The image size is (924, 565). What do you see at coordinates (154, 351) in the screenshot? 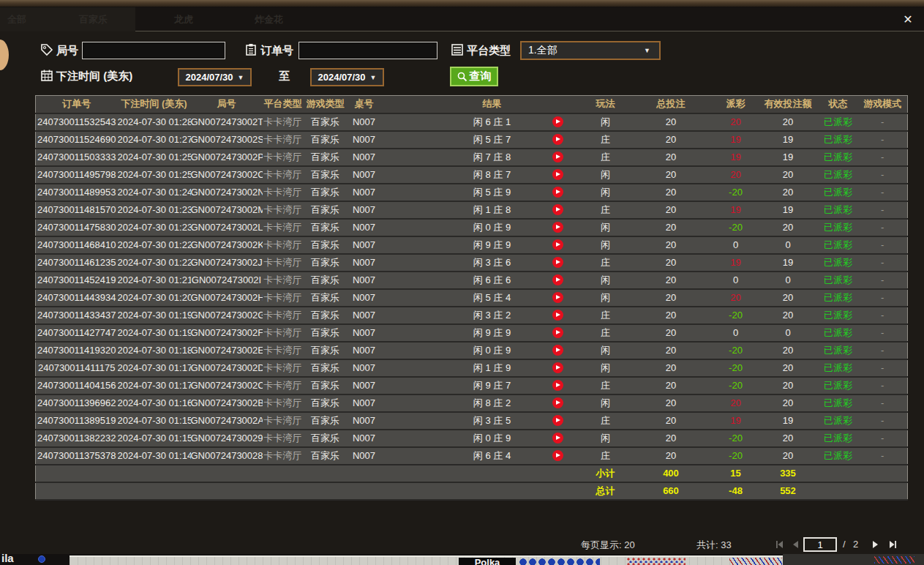
I see `bet-time-cell: 2024-07-30 01:18:35` at bounding box center [154, 351].